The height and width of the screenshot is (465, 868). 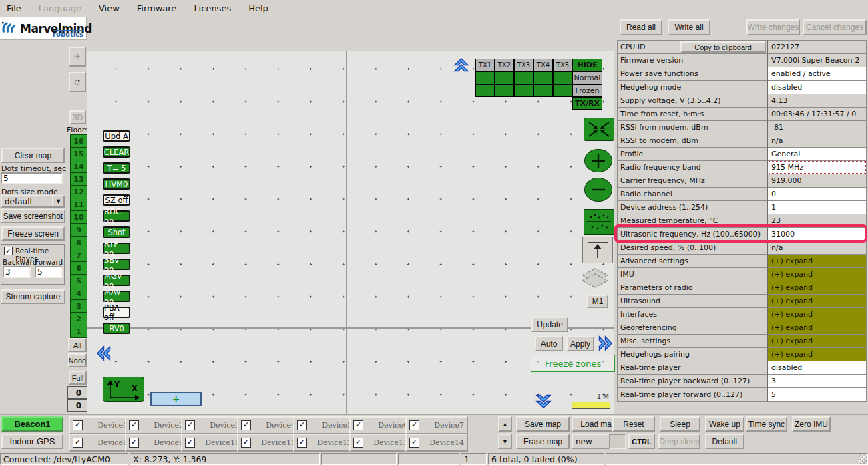 I want to click on map-button-bv0: BV0, so click(x=116, y=329).